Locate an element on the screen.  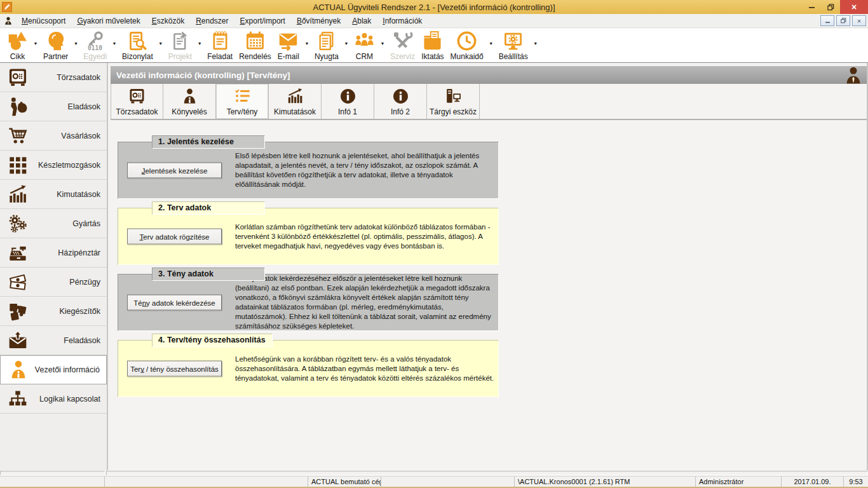
teny-adatok-lekerdezese-button: Tény adatok lekérdezése is located at coordinates (174, 302).